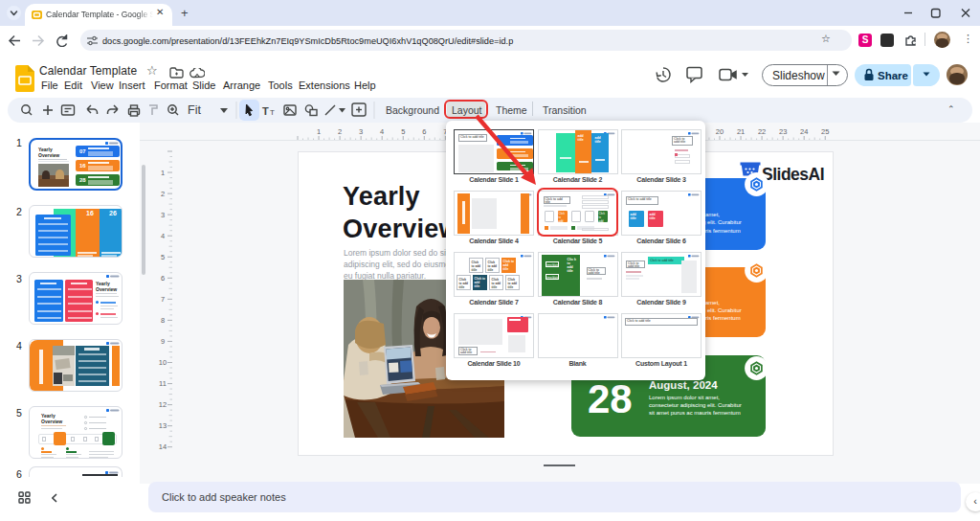 Image resolution: width=980 pixels, height=521 pixels. Describe the element at coordinates (163, 341) in the screenshot. I see `svg-text: 9` at that location.